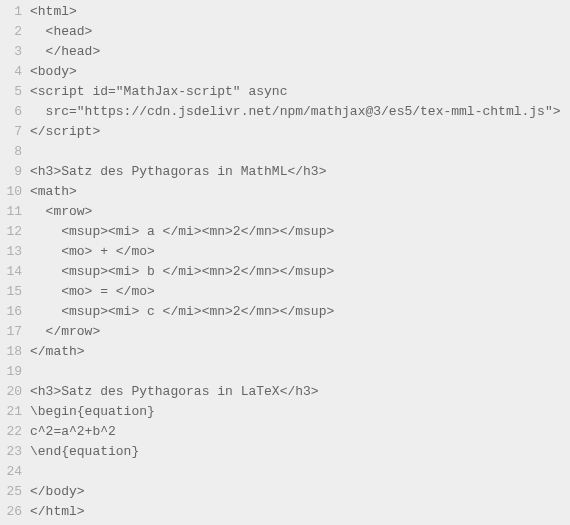 This screenshot has width=570, height=525. What do you see at coordinates (11, 32) in the screenshot?
I see `line-number: 2` at bounding box center [11, 32].